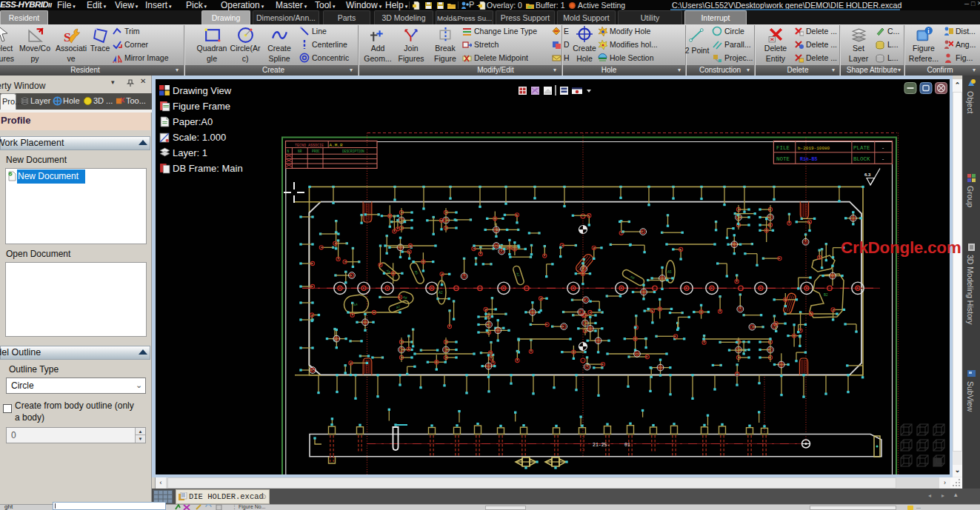 The image size is (980, 510). Describe the element at coordinates (336, 145) in the screenshot. I see `svg-text: A.M.R` at that location.